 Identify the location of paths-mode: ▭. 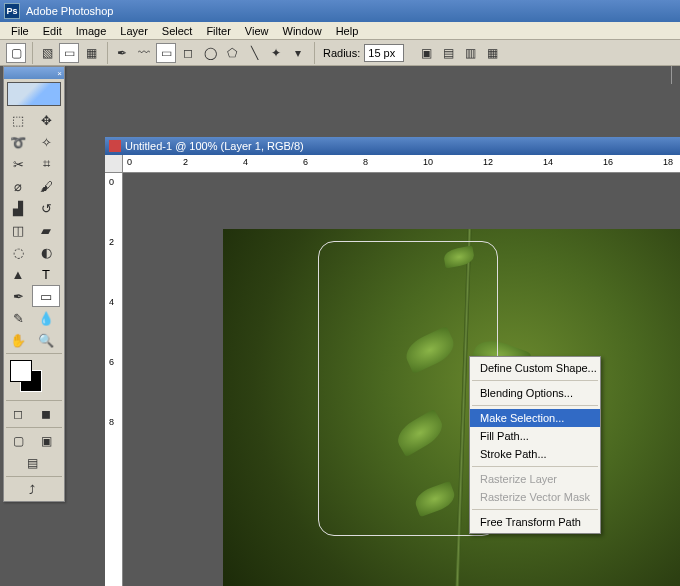
(69, 53).